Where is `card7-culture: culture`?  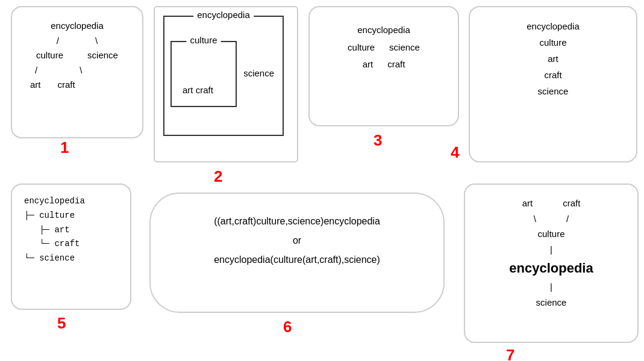
card7-culture: culture is located at coordinates (551, 234).